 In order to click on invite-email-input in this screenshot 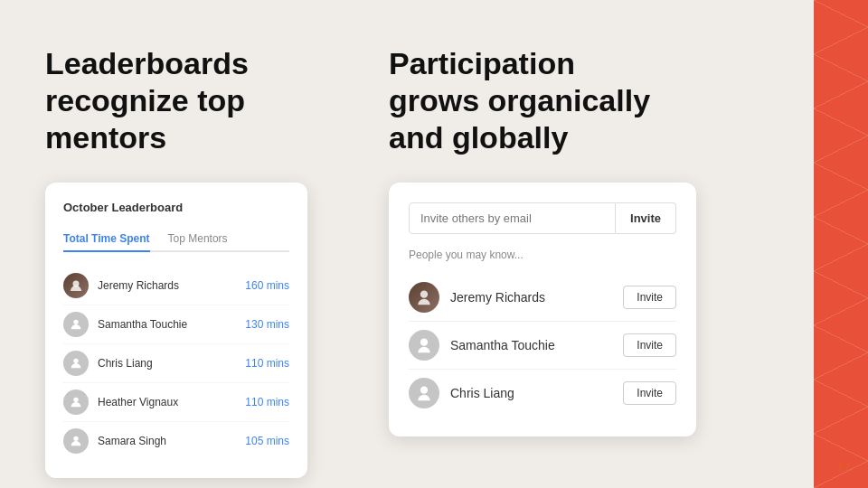, I will do `click(512, 219)`.